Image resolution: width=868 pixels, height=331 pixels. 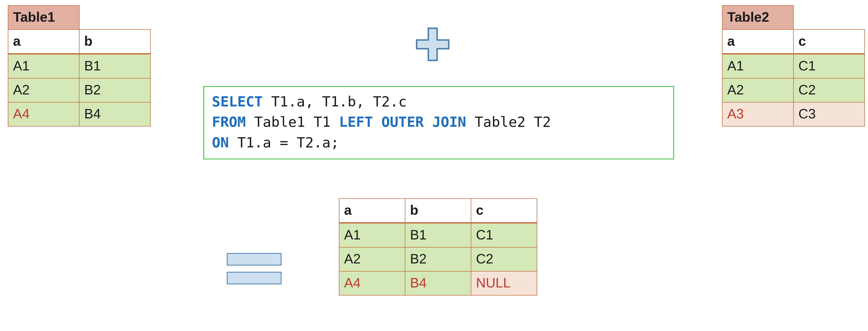 I want to click on table2: Table2 a c A1 C1 A2 C2 A3 C3, so click(x=794, y=66).